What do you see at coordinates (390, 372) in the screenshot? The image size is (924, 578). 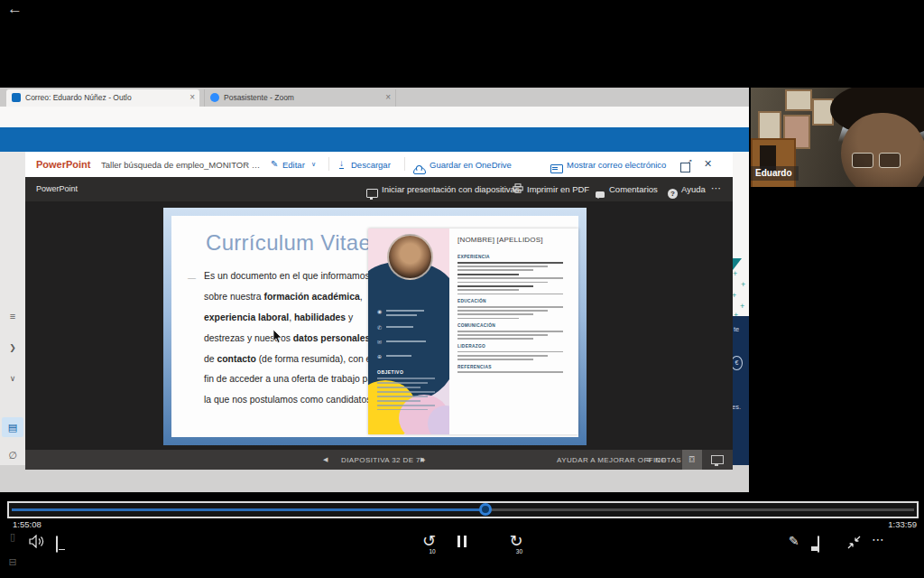 I see `cv-objective-label: OBJETIVO` at bounding box center [390, 372].